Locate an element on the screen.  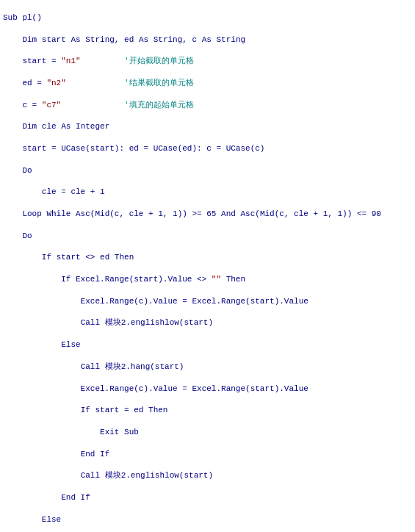
code-line: If start <> ed Then is located at coordinates (207, 257).